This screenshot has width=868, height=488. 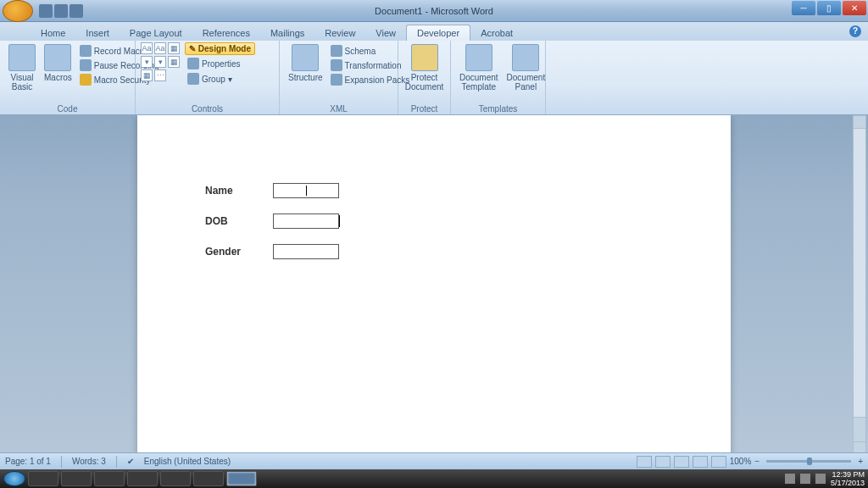 What do you see at coordinates (76, 479) in the screenshot?
I see `taskbar-firefox-icon` at bounding box center [76, 479].